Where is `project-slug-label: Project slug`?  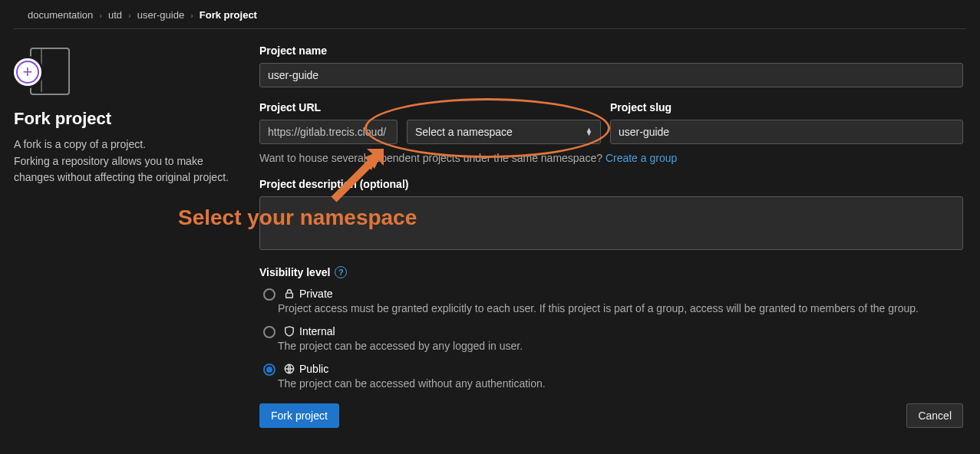
project-slug-label: Project slug is located at coordinates (787, 107).